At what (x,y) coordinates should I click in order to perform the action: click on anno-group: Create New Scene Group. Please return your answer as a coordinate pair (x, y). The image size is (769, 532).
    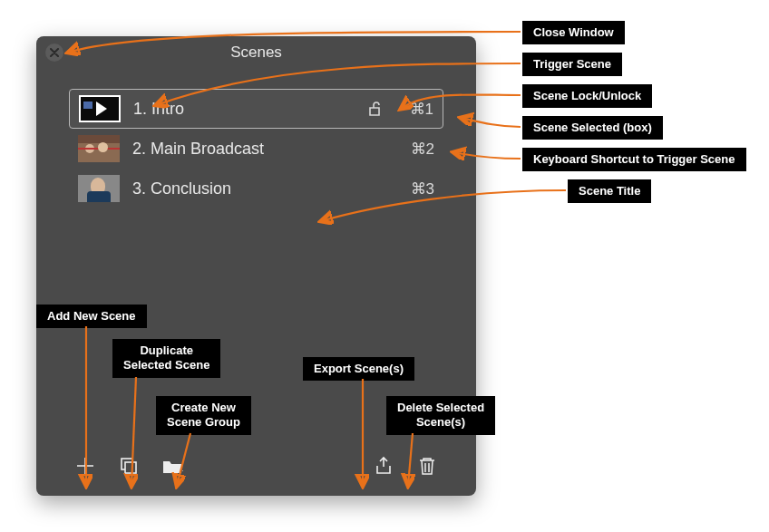
    Looking at the image, I should click on (203, 415).